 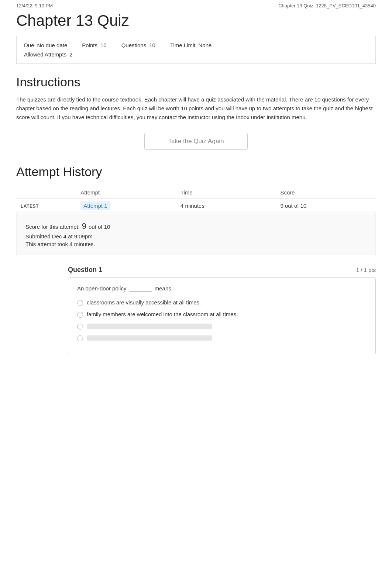 What do you see at coordinates (84, 226) in the screenshot?
I see `score-value: 9` at bounding box center [84, 226].